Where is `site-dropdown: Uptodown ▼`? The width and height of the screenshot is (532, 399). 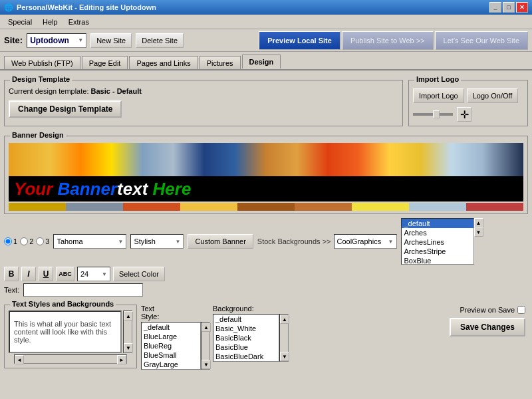
site-dropdown: Uptodown ▼ is located at coordinates (57, 41).